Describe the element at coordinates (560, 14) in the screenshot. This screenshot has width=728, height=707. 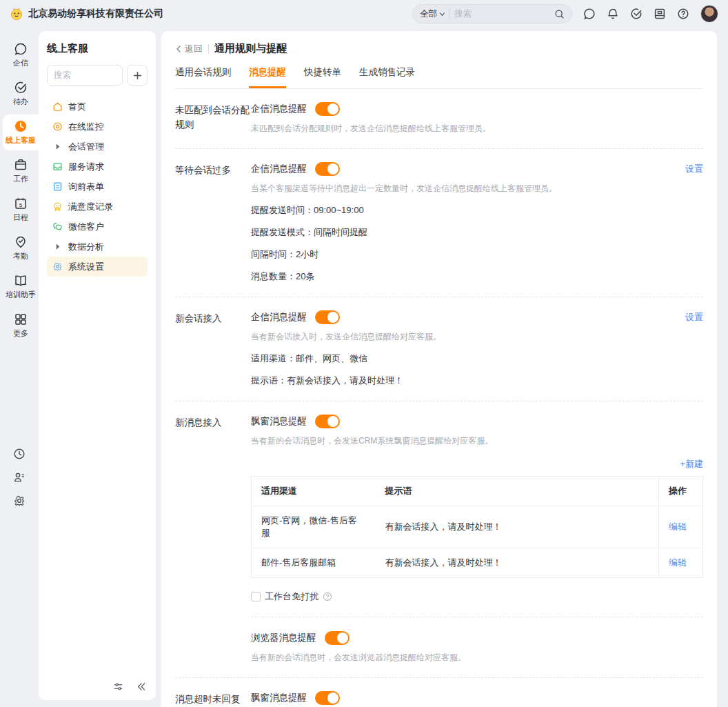
I see `search-icon` at that location.